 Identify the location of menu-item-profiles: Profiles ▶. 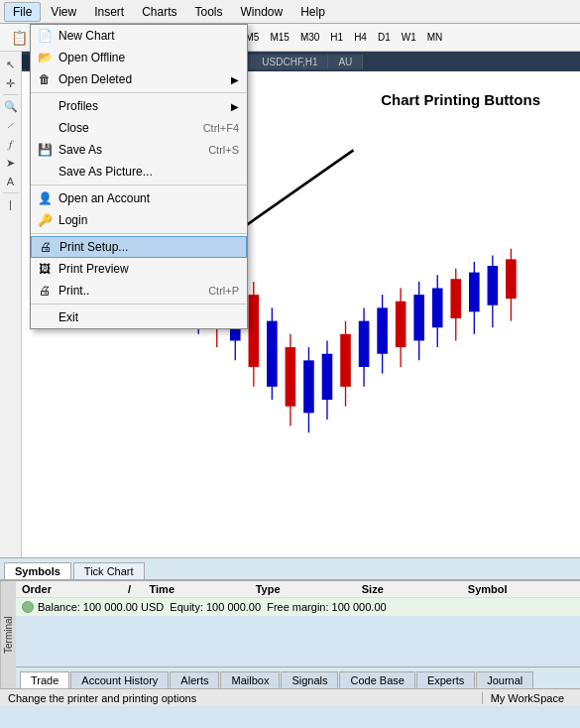
(139, 106).